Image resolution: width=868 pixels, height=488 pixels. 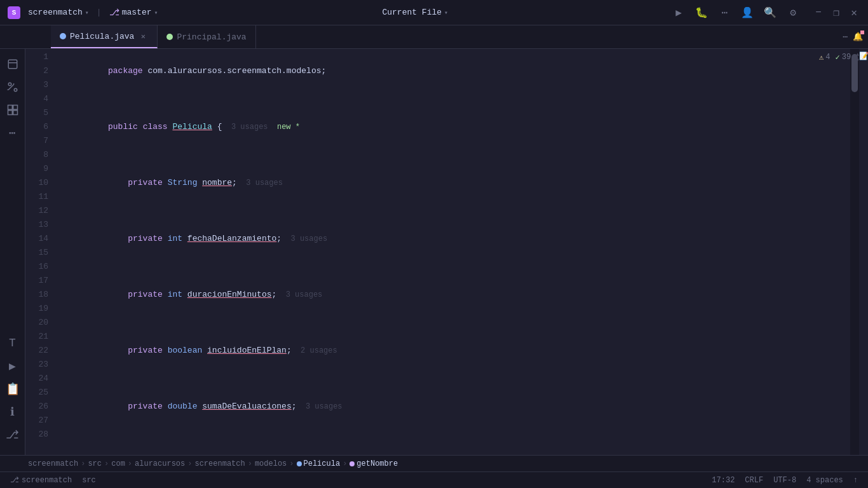 What do you see at coordinates (95, 464) in the screenshot?
I see `bc-src: src` at bounding box center [95, 464].